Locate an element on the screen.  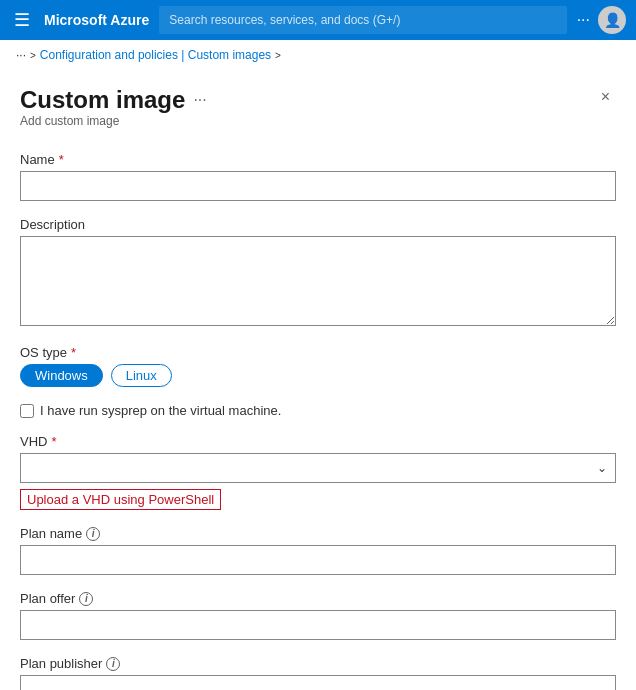
breadcrumb-link1: Configuration and policies | Custom imag… is located at coordinates (156, 55).